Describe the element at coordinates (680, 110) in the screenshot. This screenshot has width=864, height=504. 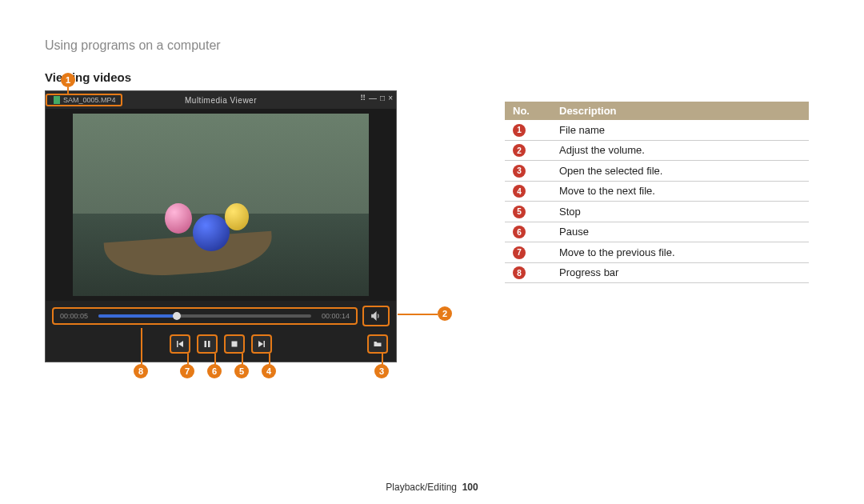
I see `col-desc: Description` at that location.